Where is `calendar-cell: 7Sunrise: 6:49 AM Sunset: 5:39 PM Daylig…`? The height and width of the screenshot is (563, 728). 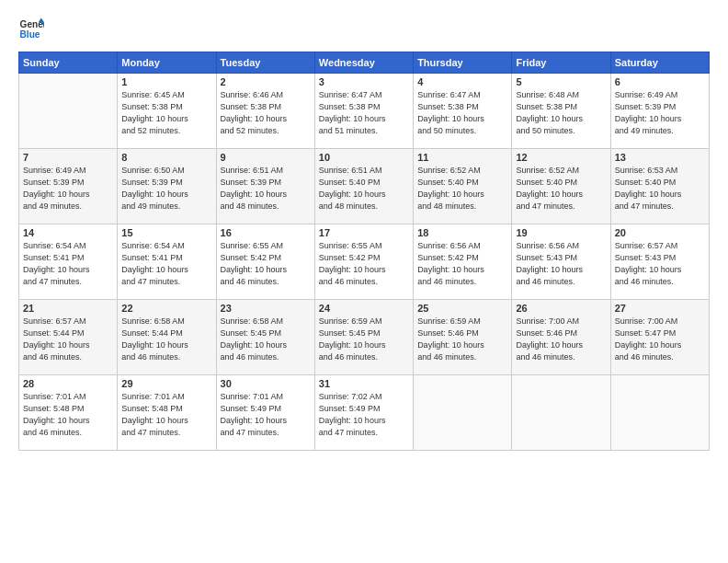 calendar-cell: 7Sunrise: 6:49 AM Sunset: 5:39 PM Daylig… is located at coordinates (68, 187).